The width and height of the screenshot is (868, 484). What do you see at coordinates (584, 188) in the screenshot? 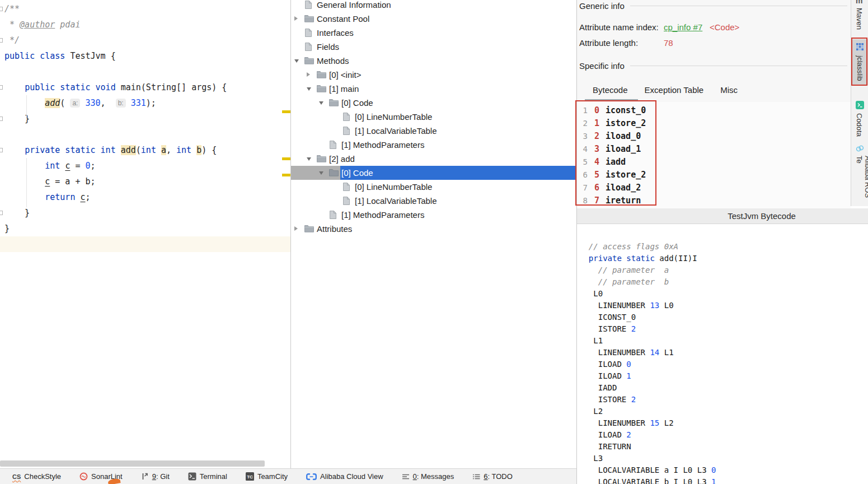
I see `bytecode-line-number: 7` at bounding box center [584, 188].